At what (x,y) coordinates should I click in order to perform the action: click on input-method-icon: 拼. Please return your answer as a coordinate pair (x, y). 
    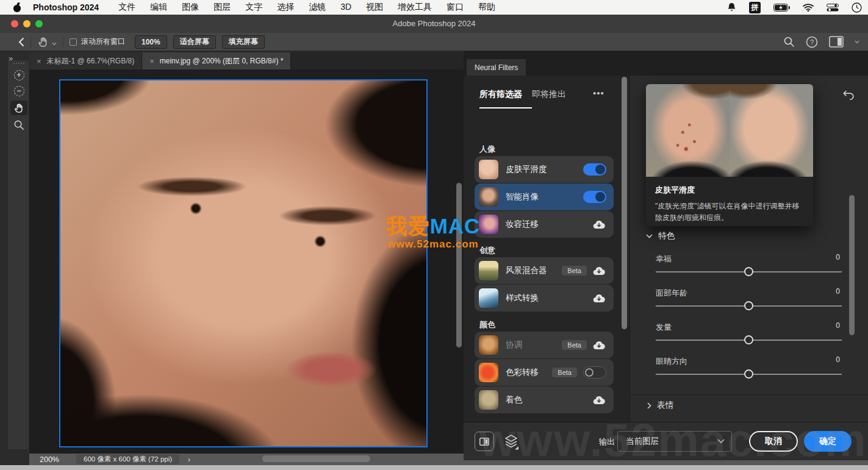
    Looking at the image, I should click on (755, 7).